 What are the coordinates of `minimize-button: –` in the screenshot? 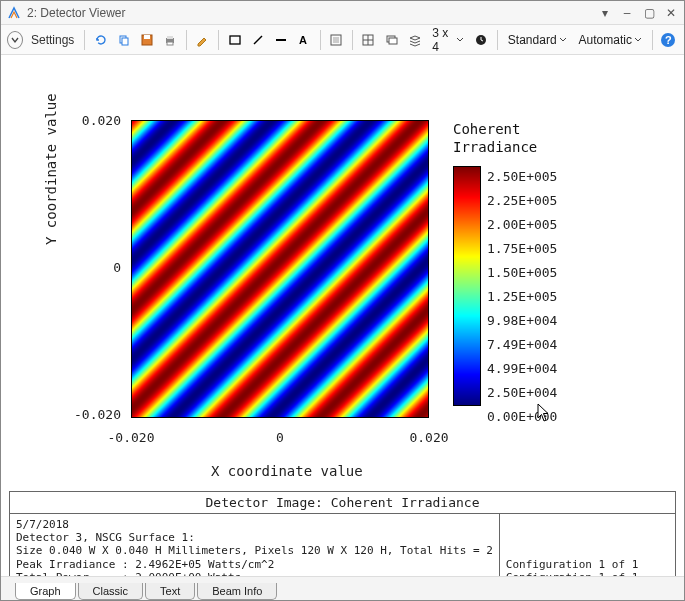 It's located at (627, 13).